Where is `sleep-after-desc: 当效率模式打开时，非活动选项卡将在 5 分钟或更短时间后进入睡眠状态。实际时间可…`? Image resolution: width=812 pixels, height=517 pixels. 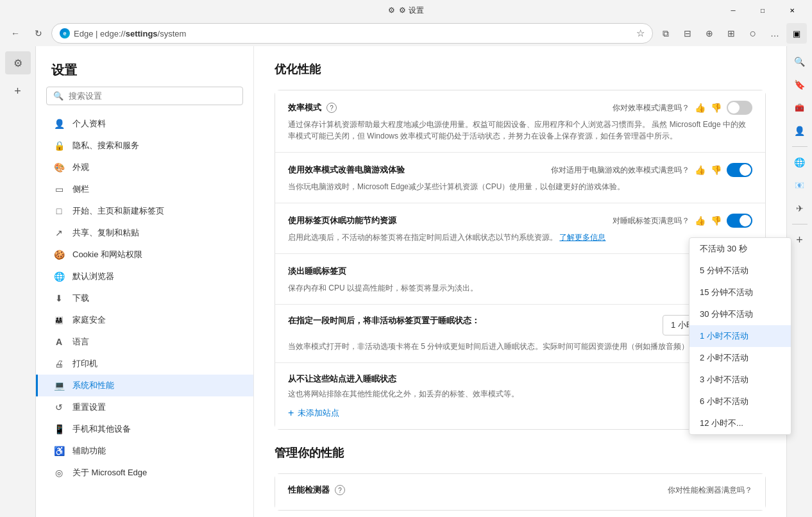
sleep-after-desc: 当效率模式打开时，非活动选项卡将在 5 分钟或更短时间后进入睡眠状态。实际时间可… is located at coordinates (520, 346).